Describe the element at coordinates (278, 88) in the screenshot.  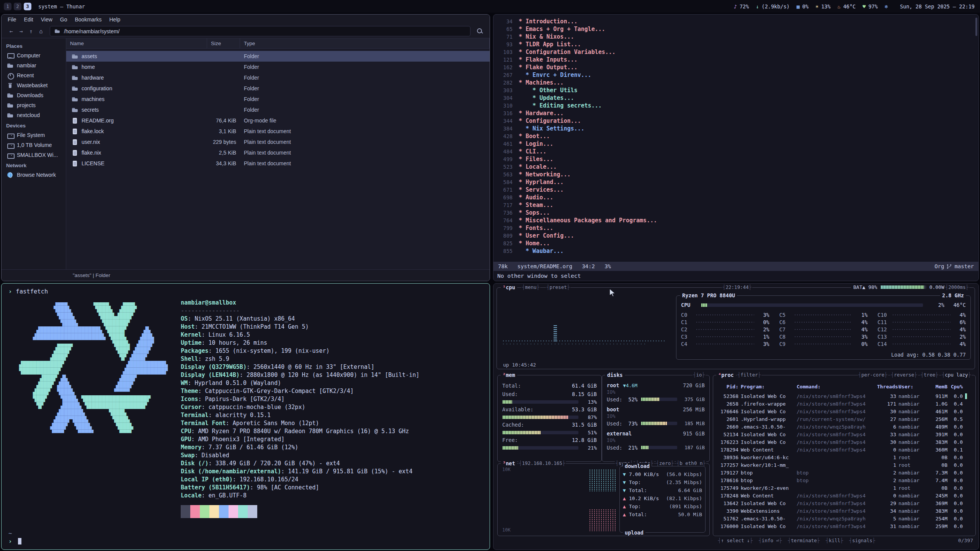
I see `file-row: configuration Folder` at that location.